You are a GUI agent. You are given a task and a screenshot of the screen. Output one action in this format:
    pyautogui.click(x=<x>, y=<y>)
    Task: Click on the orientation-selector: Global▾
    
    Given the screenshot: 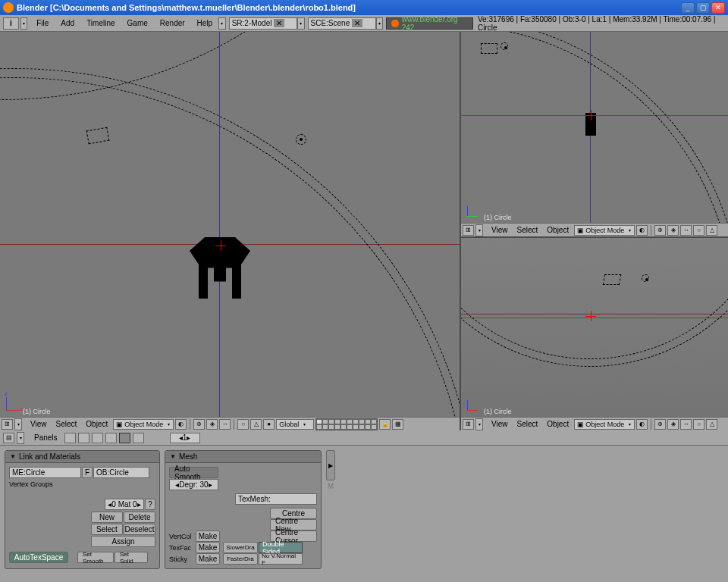 What is the action you would take?
    pyautogui.click(x=295, y=424)
    